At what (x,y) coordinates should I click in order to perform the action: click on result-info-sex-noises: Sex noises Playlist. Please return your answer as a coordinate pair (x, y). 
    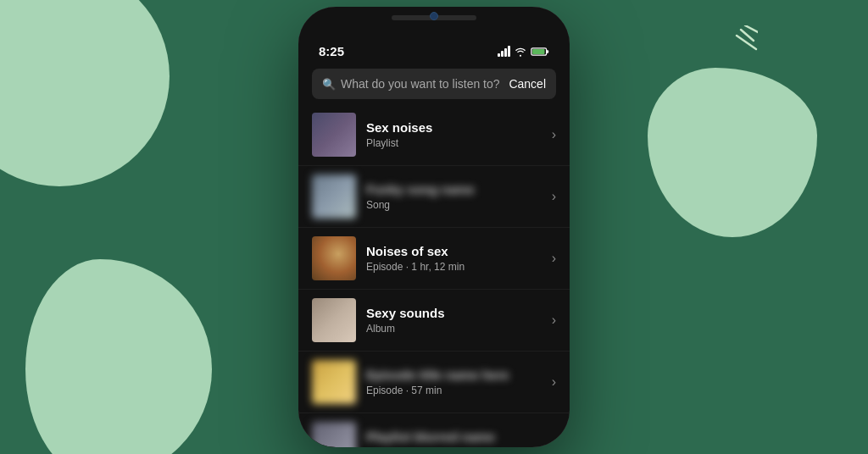
    Looking at the image, I should click on (456, 135).